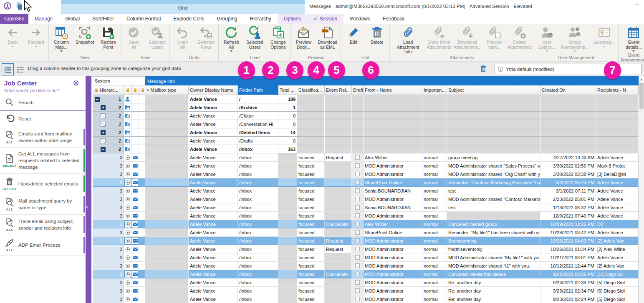  I want to click on snapshot-button: Snapshot, so click(85, 34).